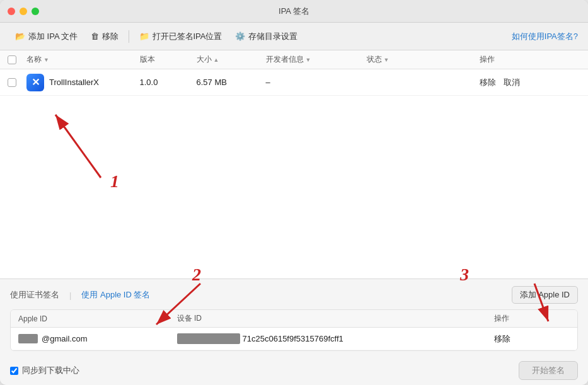 The height and width of the screenshot is (385, 588). Describe the element at coordinates (266, 37) in the screenshot. I see `storage-settings-button: ⚙️ 存储目录设置` at that location.